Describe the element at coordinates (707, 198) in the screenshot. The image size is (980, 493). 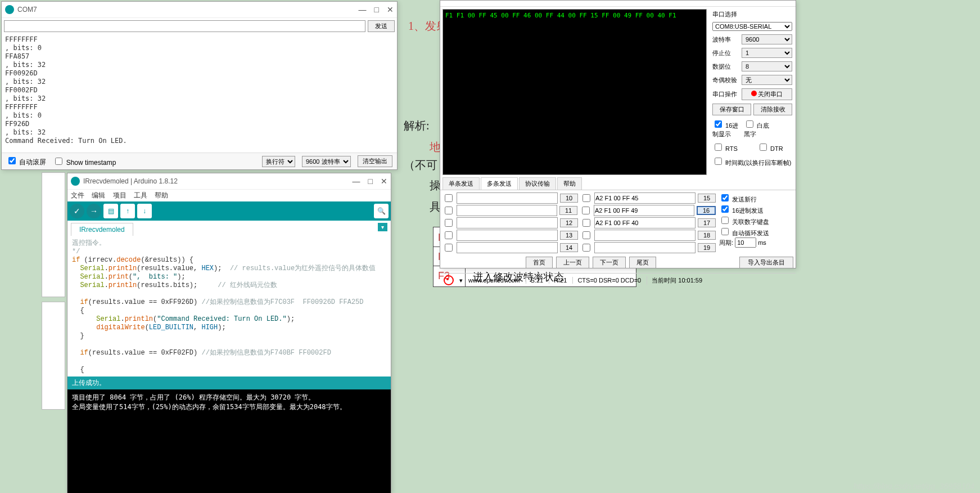
I see `send-btn-15: 15` at that location.